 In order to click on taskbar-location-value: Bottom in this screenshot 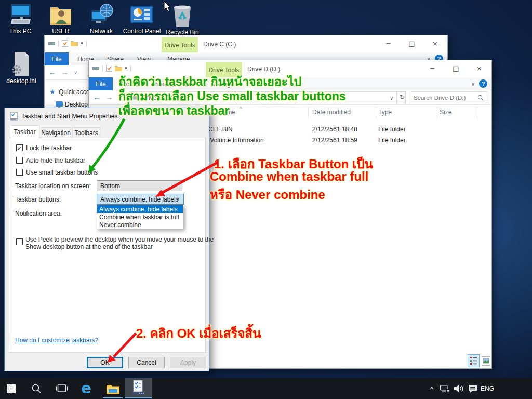, I will do `click(110, 186)`.